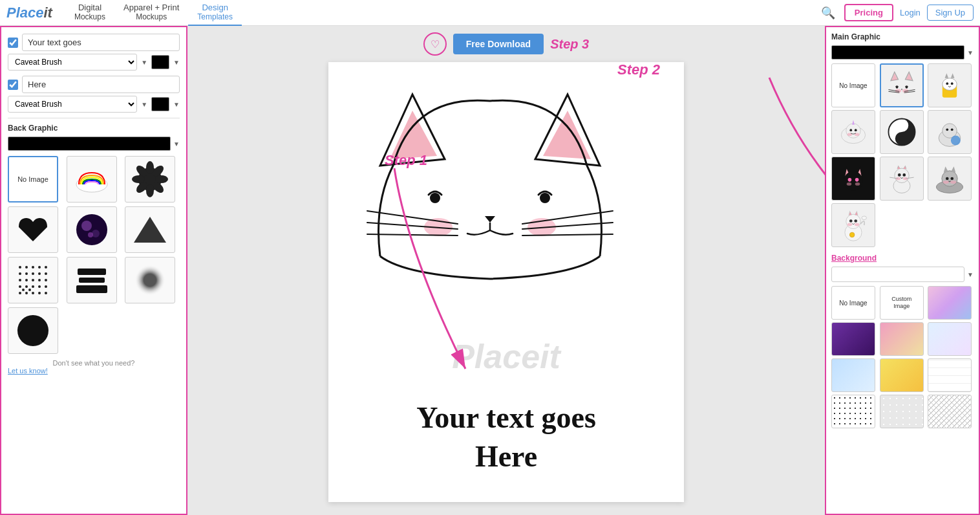 The height and width of the screenshot is (515, 980). Describe the element at coordinates (176, 144) in the screenshot. I see `color-bar-arrow: ▼` at that location.